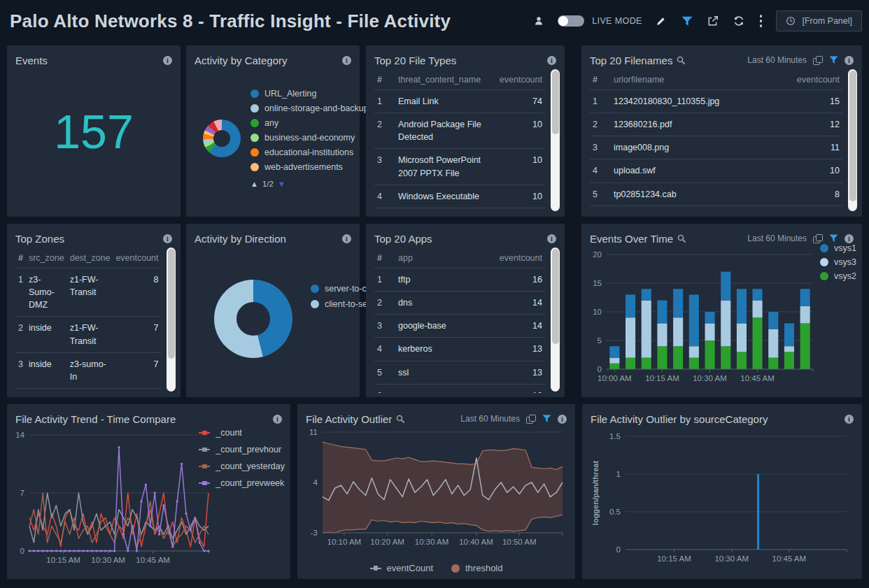  What do you see at coordinates (460, 131) in the screenshot?
I see `table-row: 2Android Package File Detected10` at bounding box center [460, 131].